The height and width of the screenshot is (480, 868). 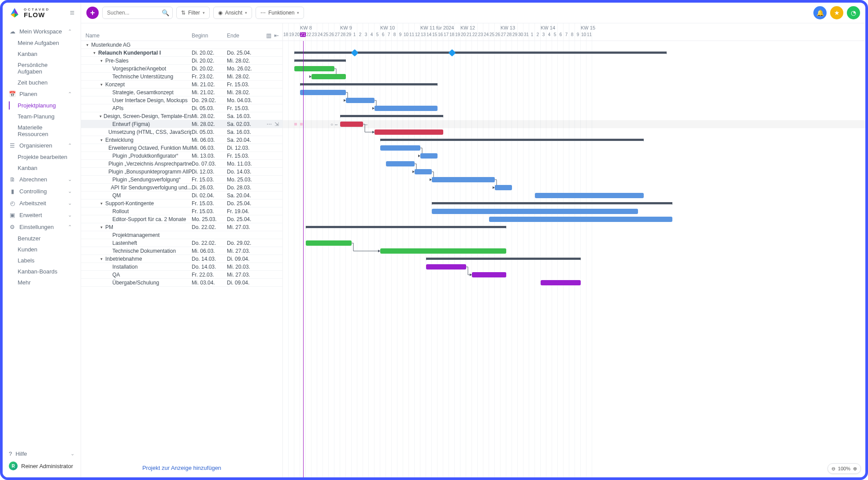 What do you see at coordinates (209, 36) in the screenshot?
I see `column-header-begin: Beginn` at bounding box center [209, 36].